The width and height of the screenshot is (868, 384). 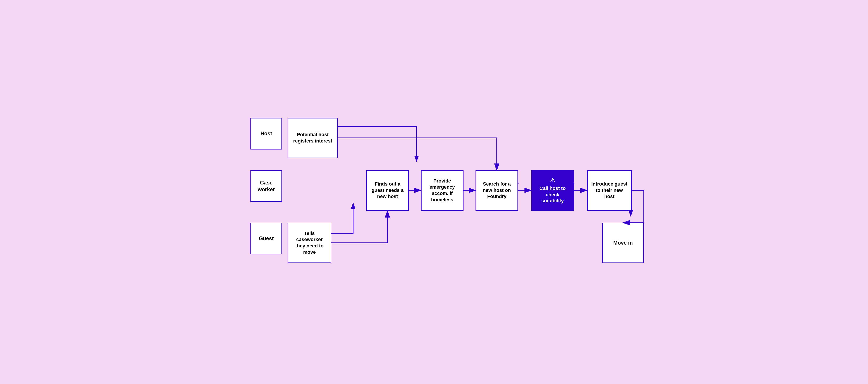 I want to click on step-introduce-guest: Introduce guest to their new host, so click(x=609, y=190).